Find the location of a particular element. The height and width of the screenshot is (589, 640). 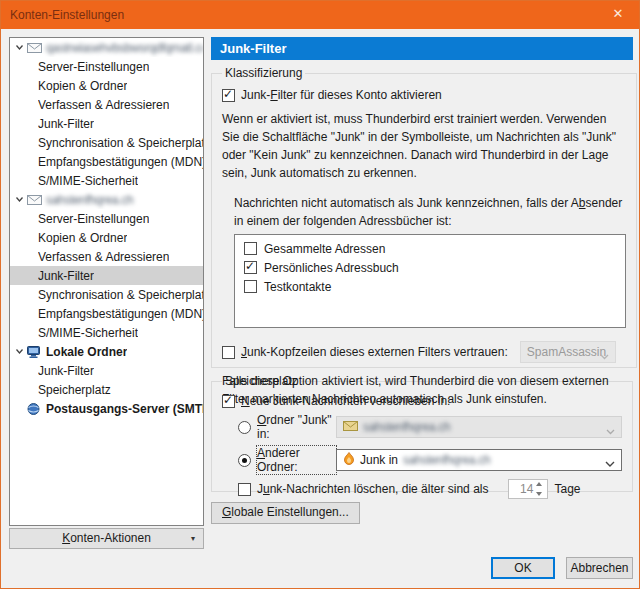

sidebar-item-1-server-einstellungen: Server-Einstellungen is located at coordinates (106, 66).